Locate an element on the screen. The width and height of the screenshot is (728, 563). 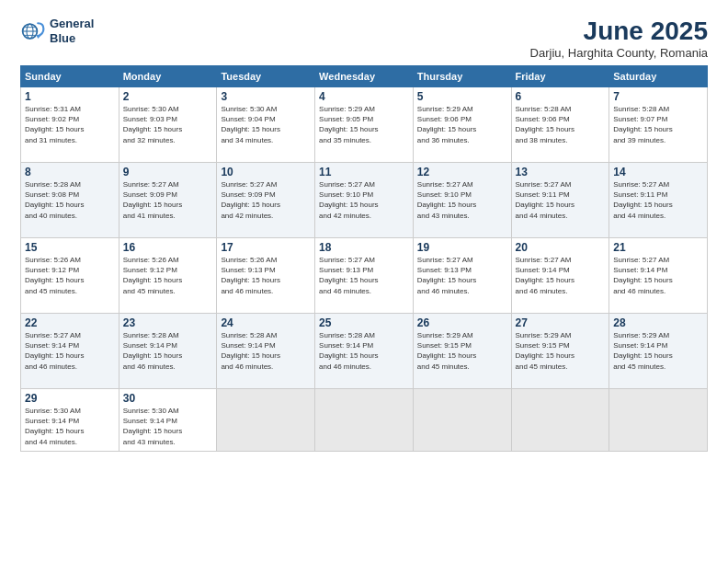
table-row: 19Sunrise: 5:27 AM Sunset: 9:13 PM Dayli… is located at coordinates (461, 276).